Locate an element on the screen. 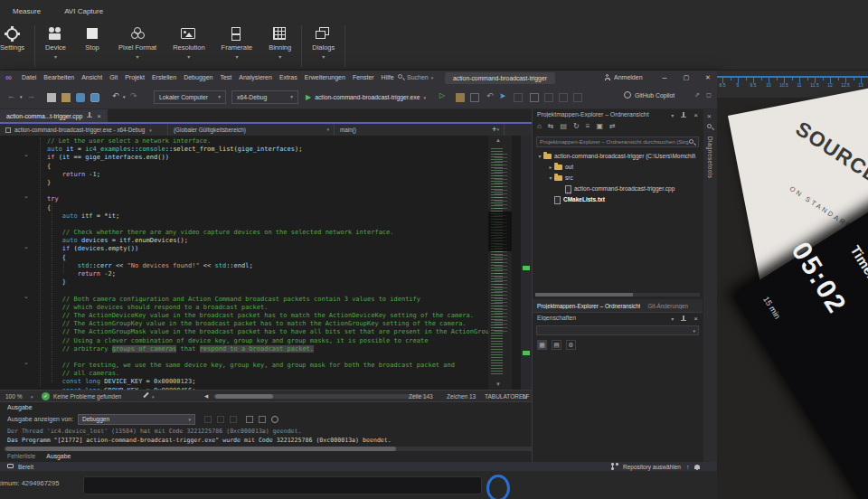 The image size is (868, 499). edit-mode-icon is located at coordinates (146, 395).